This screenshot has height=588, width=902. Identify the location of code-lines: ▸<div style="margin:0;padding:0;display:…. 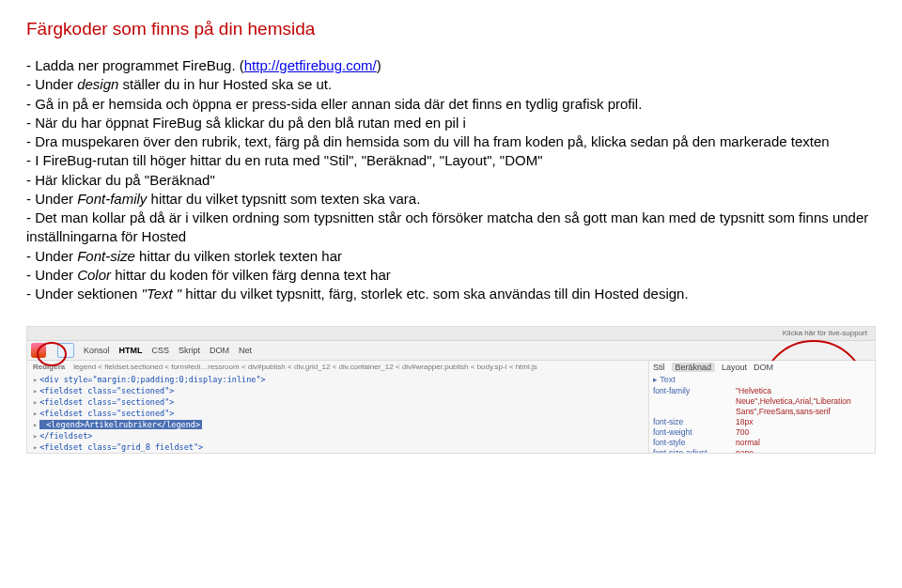
(338, 413).